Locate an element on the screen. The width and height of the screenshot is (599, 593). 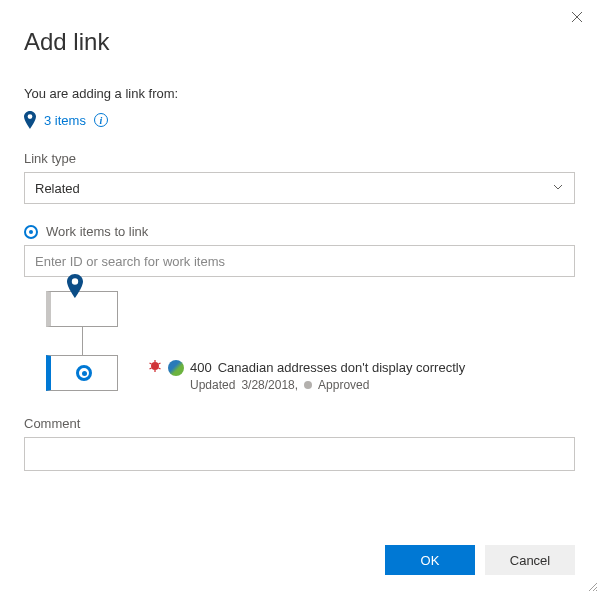
work-items-search-input is located at coordinates (300, 261).